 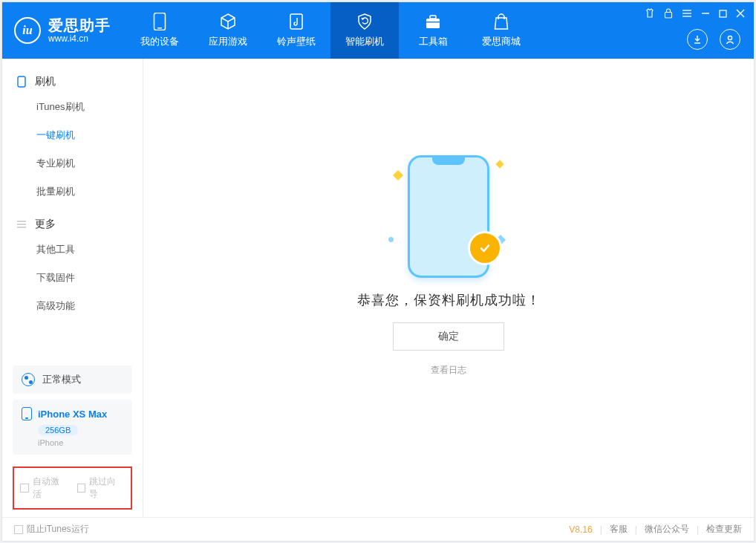 I want to click on app-site: www.i4.cn, so click(x=79, y=39).